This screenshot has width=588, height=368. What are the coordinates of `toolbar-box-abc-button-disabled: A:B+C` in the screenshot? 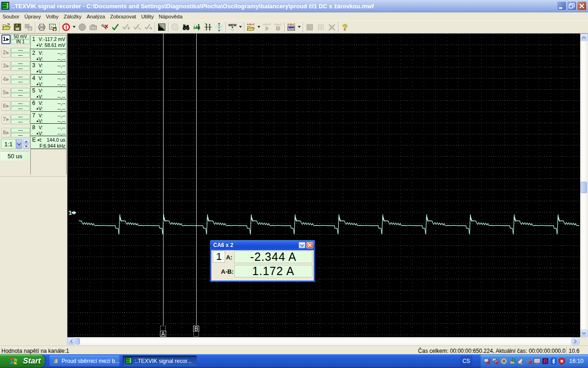 It's located at (278, 27).